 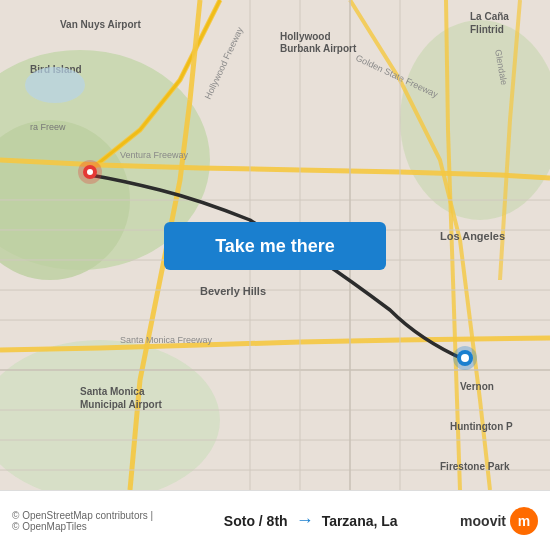 I want to click on svg-text: Vernon, so click(x=477, y=386).